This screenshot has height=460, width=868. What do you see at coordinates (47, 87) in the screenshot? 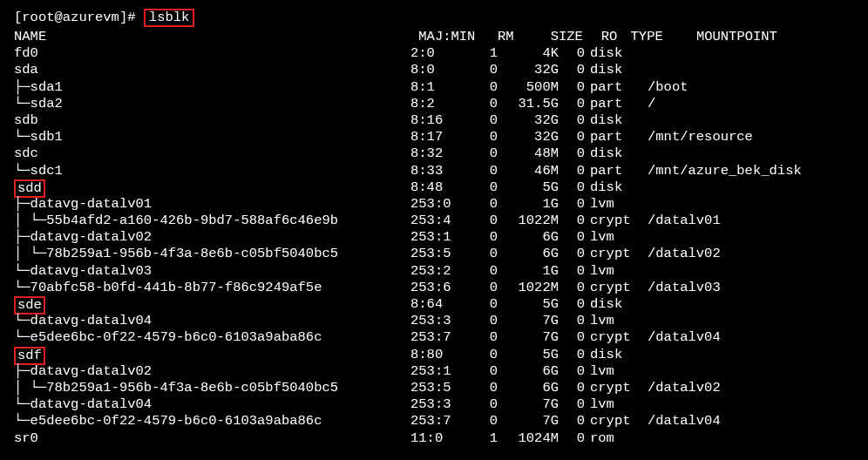
I see `device-name: sda1` at bounding box center [47, 87].